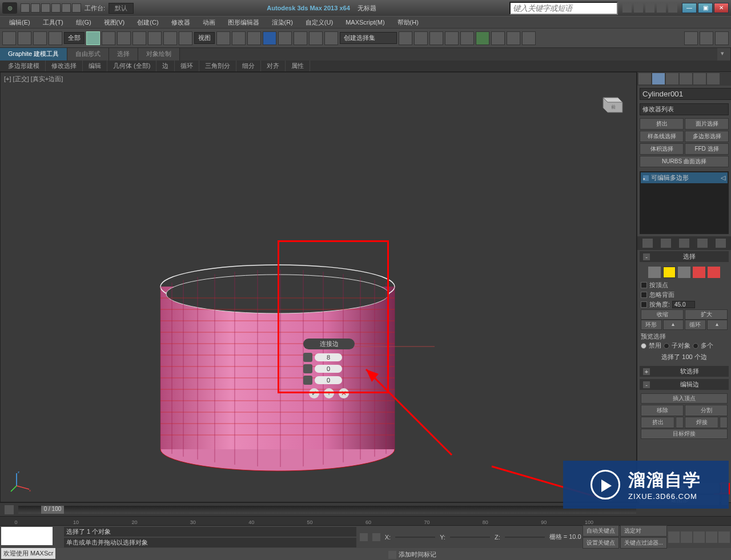  I want to click on loop-spin: ▴, so click(717, 325).